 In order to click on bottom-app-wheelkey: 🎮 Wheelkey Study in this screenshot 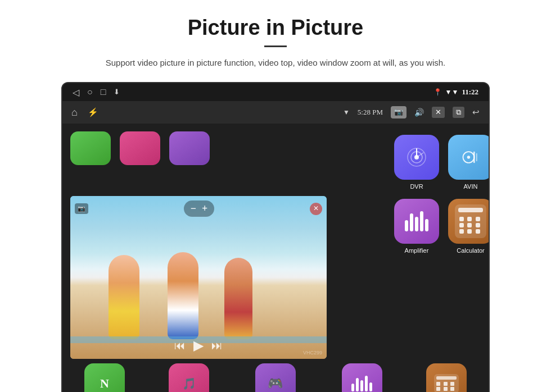, I will do `click(276, 377)`.